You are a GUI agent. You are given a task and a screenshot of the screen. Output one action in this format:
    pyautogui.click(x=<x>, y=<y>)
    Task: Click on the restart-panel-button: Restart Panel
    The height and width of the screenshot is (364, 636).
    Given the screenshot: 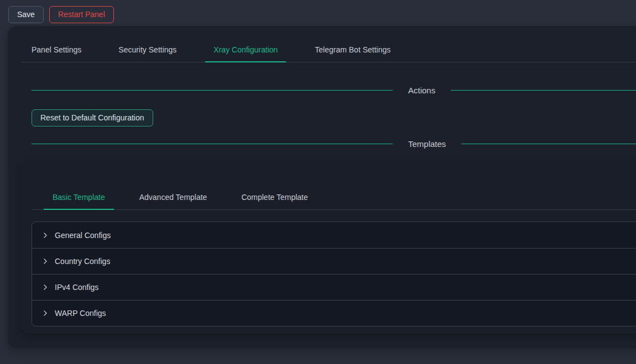 What is the action you would take?
    pyautogui.click(x=82, y=14)
    